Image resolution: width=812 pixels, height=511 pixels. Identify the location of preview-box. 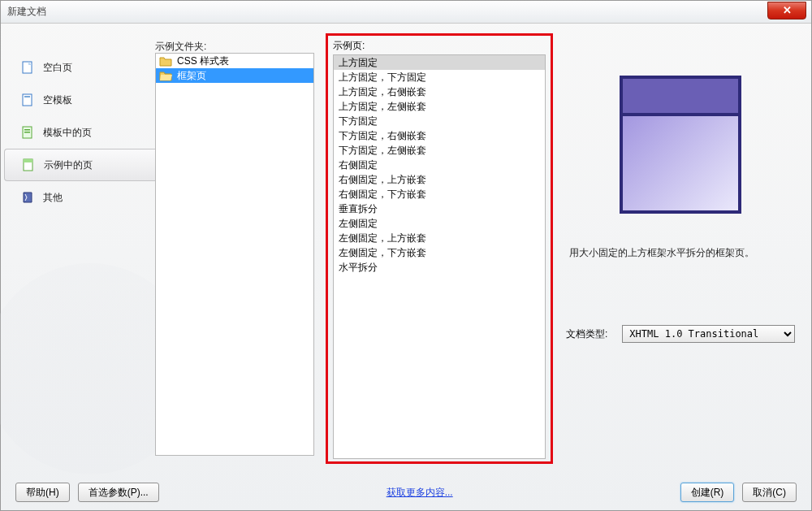
(680, 145).